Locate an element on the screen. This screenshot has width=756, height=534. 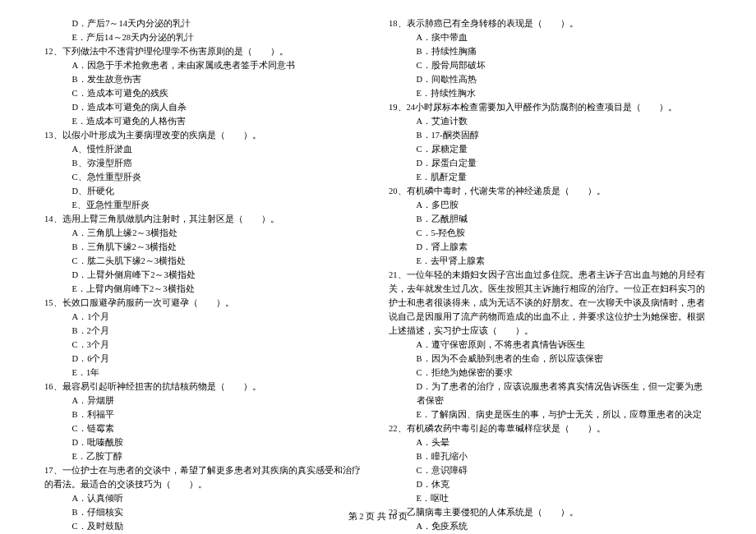
option: A．痰中带血 is located at coordinates (551, 38).